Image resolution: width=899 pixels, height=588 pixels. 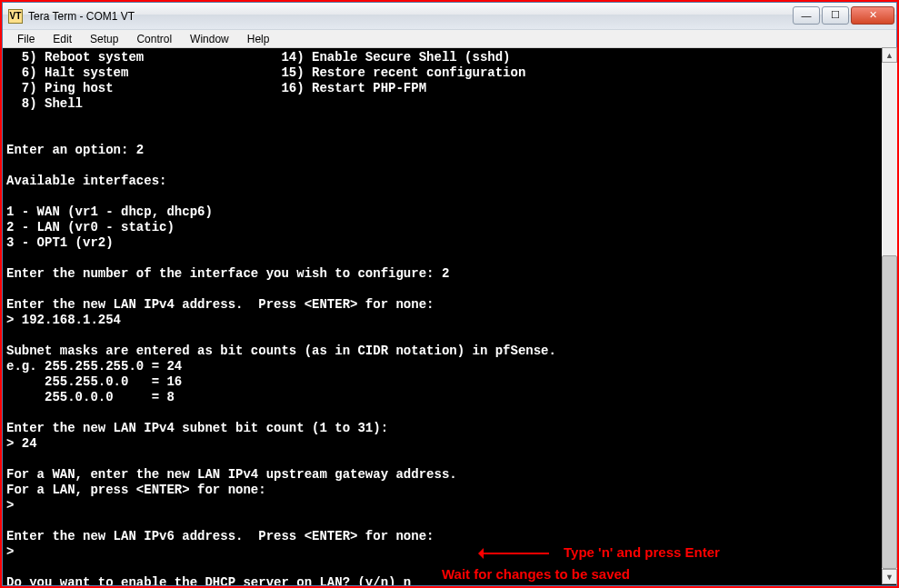 What do you see at coordinates (843, 16) in the screenshot?
I see `window-buttons: — ☐ ✕` at bounding box center [843, 16].